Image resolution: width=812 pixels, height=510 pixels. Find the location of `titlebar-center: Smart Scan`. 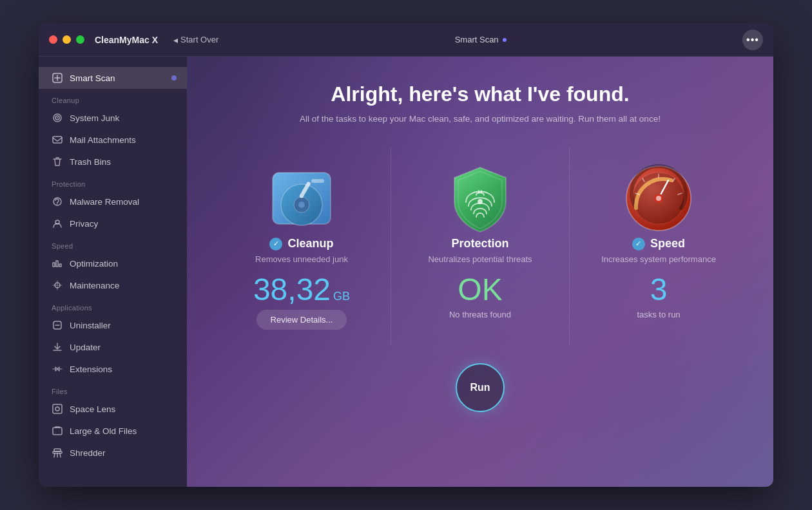

titlebar-center: Smart Scan is located at coordinates (481, 40).